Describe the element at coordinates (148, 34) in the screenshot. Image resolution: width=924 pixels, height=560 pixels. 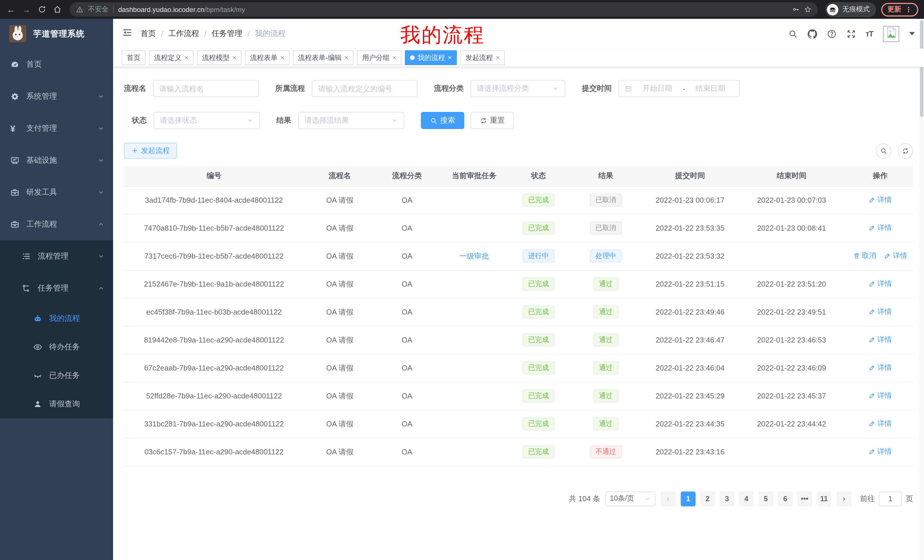
I see `breadcrumb-home: 首页` at that location.